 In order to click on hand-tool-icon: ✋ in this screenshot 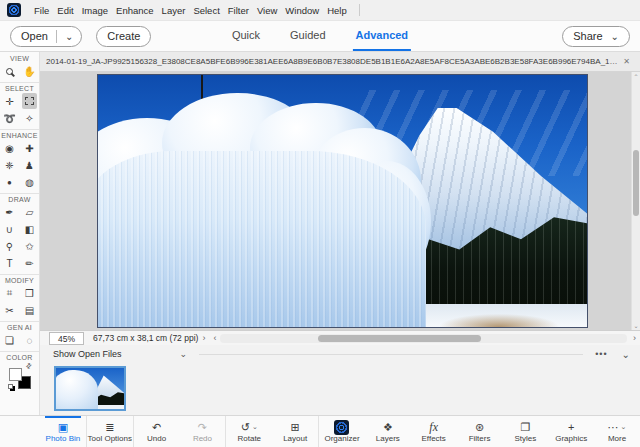, I will do `click(30, 71)`.